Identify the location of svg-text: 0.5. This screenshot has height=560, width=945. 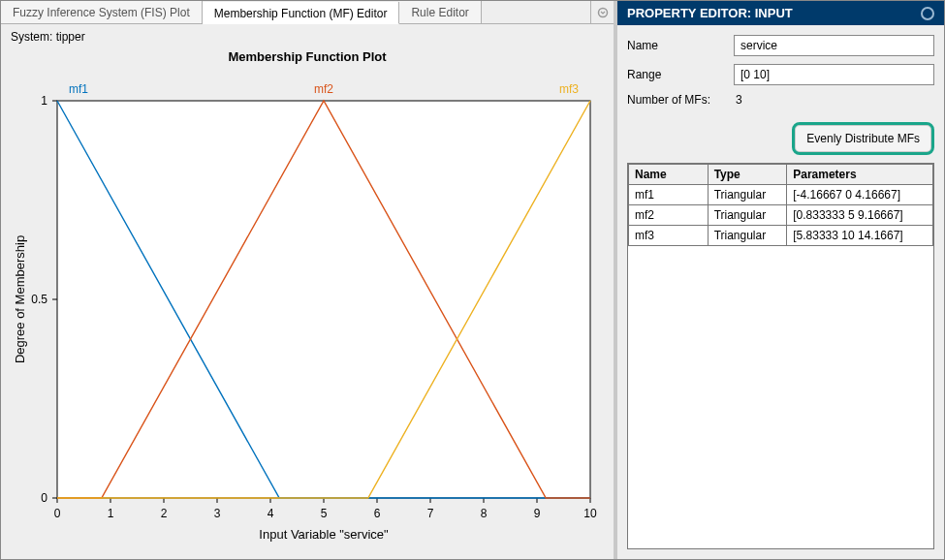
(39, 299).